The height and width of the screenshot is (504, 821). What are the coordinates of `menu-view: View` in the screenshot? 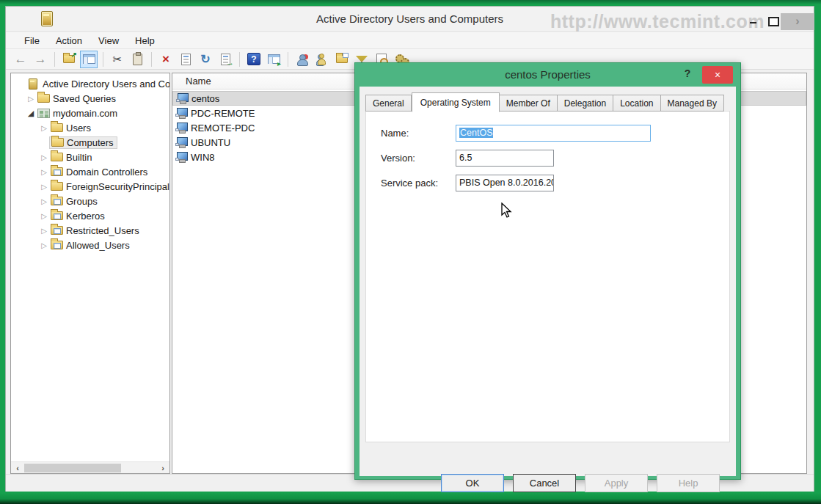 It's located at (109, 41).